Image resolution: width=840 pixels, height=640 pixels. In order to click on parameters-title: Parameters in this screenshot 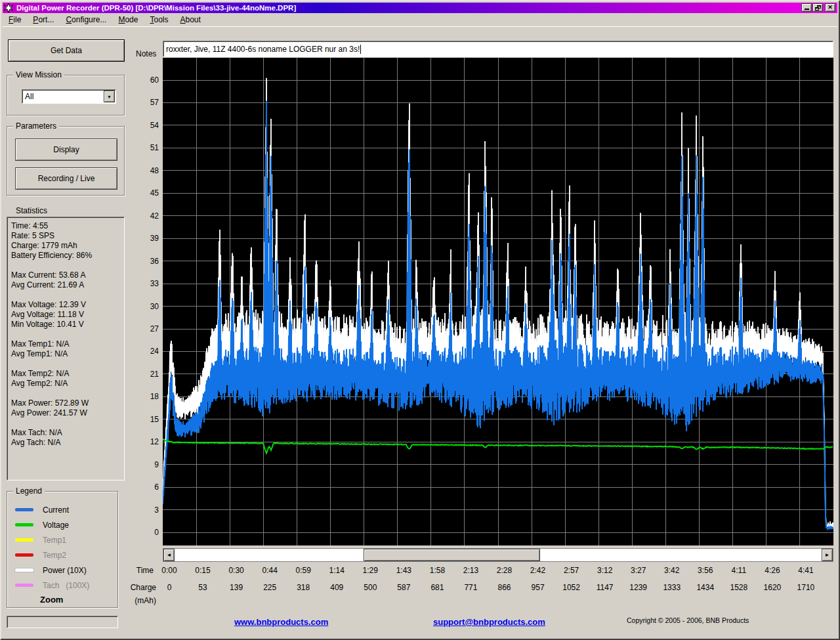, I will do `click(36, 126)`.